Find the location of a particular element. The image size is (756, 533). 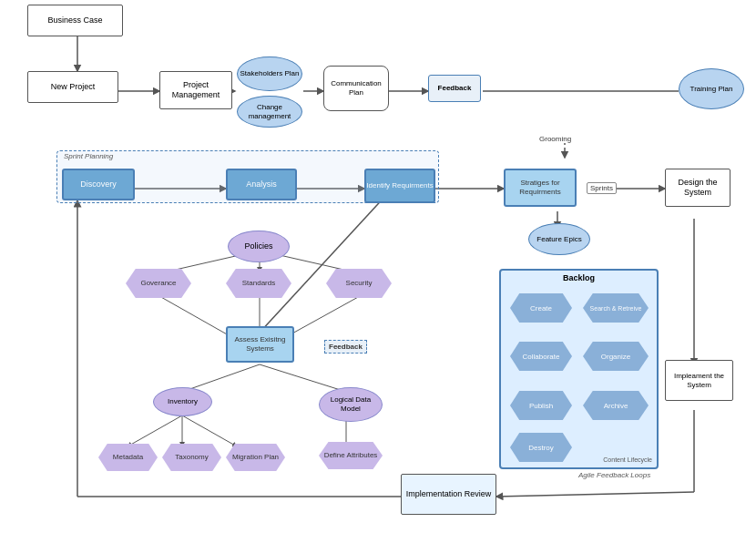

business-case-node: Business Case is located at coordinates (75, 20).